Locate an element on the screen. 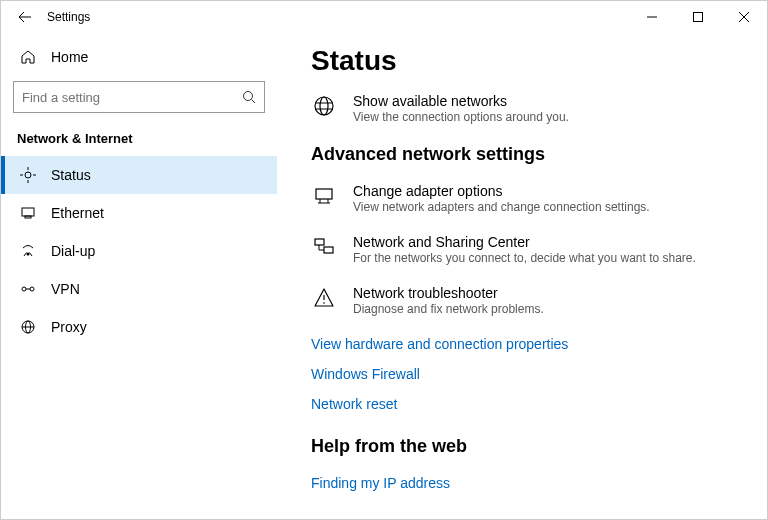  window-title: Settings is located at coordinates (68, 17).